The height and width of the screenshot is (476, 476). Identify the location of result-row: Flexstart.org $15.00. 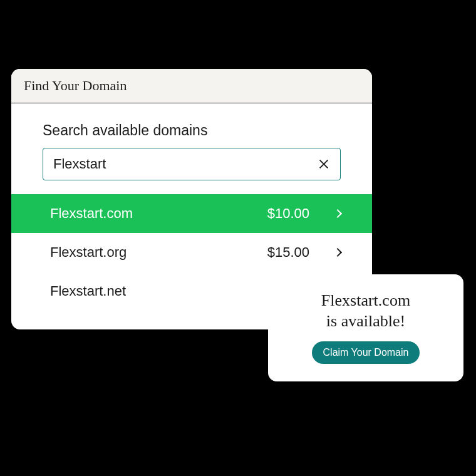
(192, 252).